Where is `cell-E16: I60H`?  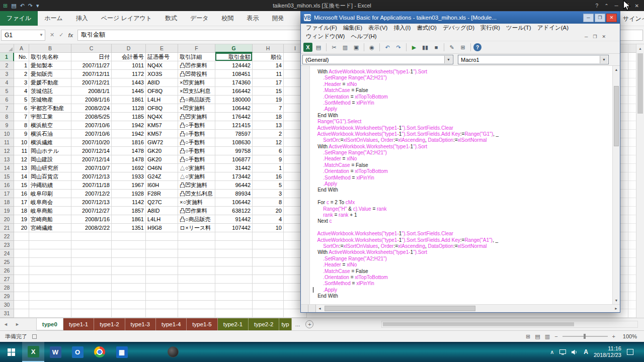 cell-E16: I60H is located at coordinates (162, 185).